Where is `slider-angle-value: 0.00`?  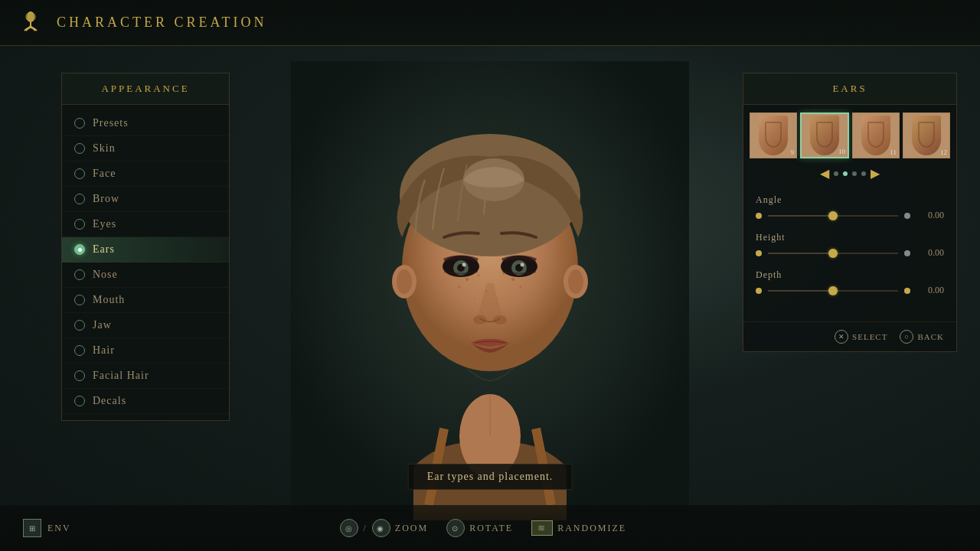
slider-angle-value: 0.00 is located at coordinates (930, 216).